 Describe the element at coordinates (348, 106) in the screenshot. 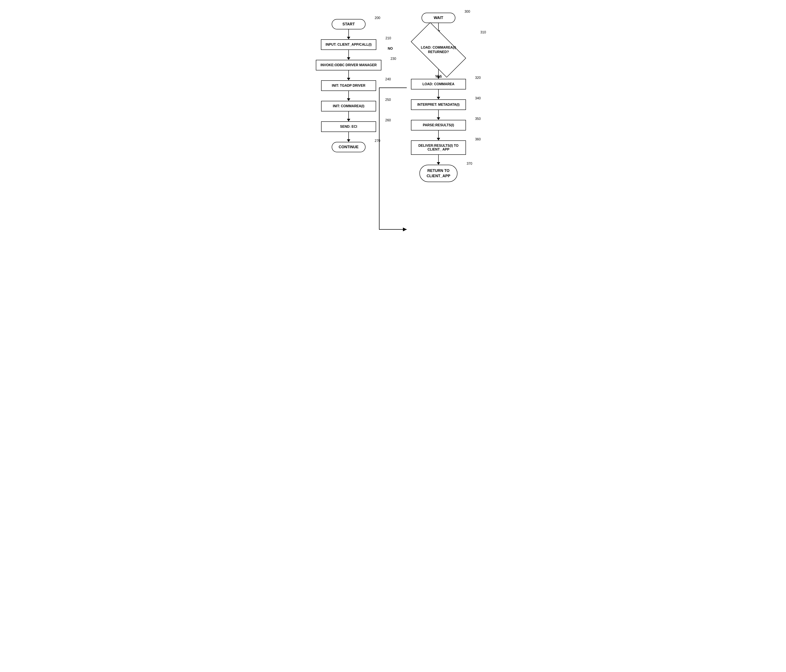

I see `node-250-label: INIT: COMMAREA(I)` at that location.